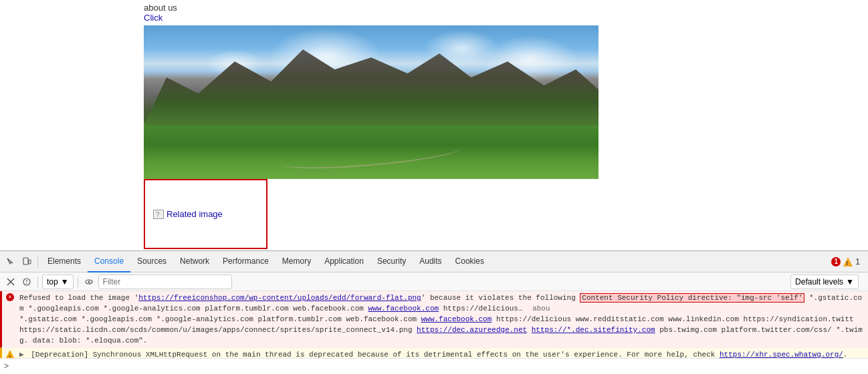 The height and width of the screenshot is (374, 868). What do you see at coordinates (27, 282) in the screenshot?
I see `preserve-icon` at bounding box center [27, 282].